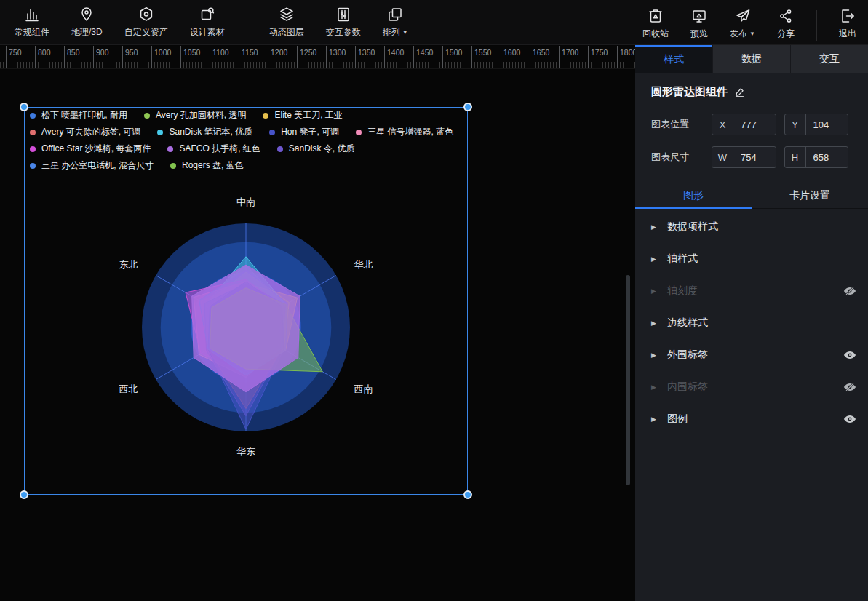  I want to click on toolbar-item-map-pin: 地理/3D, so click(87, 22).